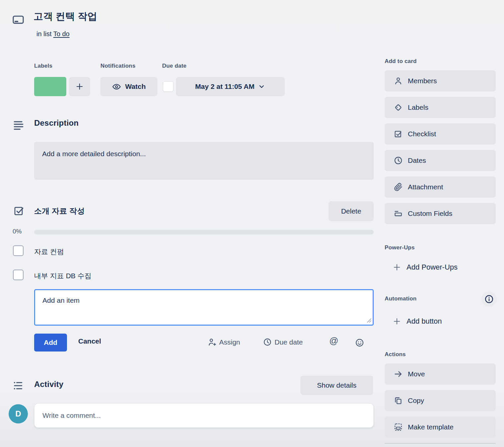 Image resolution: width=504 pixels, height=447 pixels. I want to click on notifications-header: Notifications, so click(118, 66).